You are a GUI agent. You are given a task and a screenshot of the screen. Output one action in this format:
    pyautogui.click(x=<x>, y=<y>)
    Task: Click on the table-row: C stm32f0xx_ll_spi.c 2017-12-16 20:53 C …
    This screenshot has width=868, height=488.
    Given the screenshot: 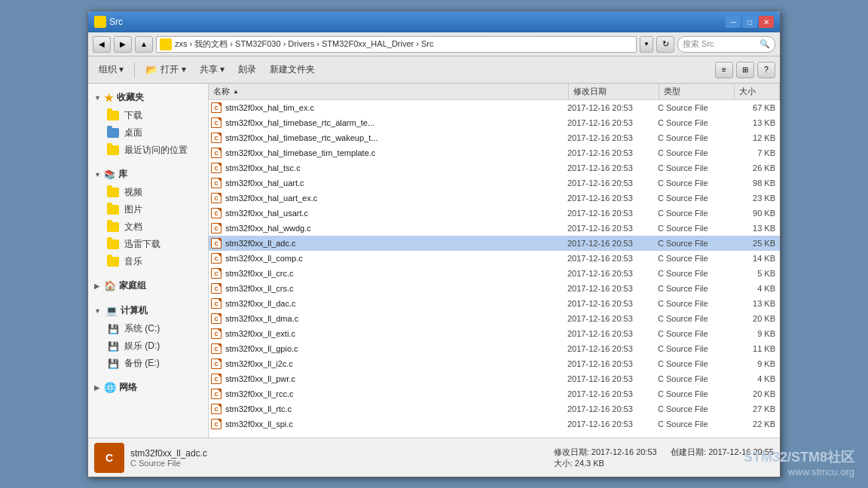 What is the action you would take?
    pyautogui.click(x=494, y=424)
    